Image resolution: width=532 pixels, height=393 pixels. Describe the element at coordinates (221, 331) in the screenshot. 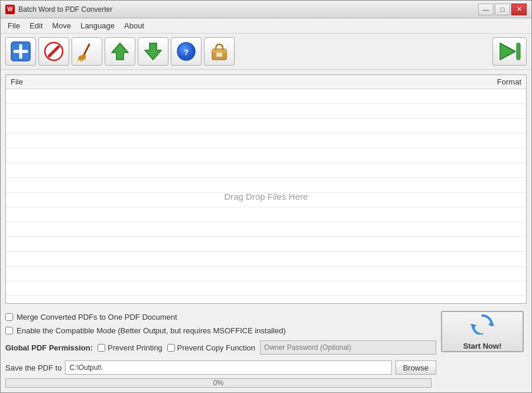

I see `compatible-row: Enable the Compatible Mode (Better Outpu…` at that location.